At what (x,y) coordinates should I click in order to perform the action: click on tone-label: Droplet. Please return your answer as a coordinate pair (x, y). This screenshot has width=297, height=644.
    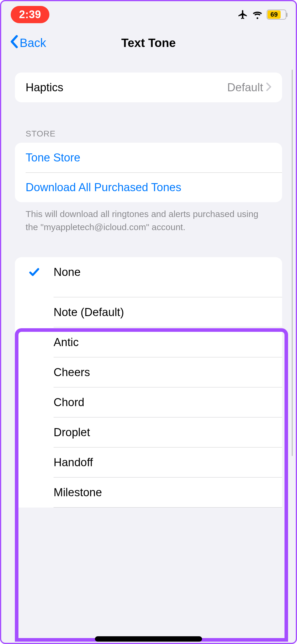
    Looking at the image, I should click on (168, 432).